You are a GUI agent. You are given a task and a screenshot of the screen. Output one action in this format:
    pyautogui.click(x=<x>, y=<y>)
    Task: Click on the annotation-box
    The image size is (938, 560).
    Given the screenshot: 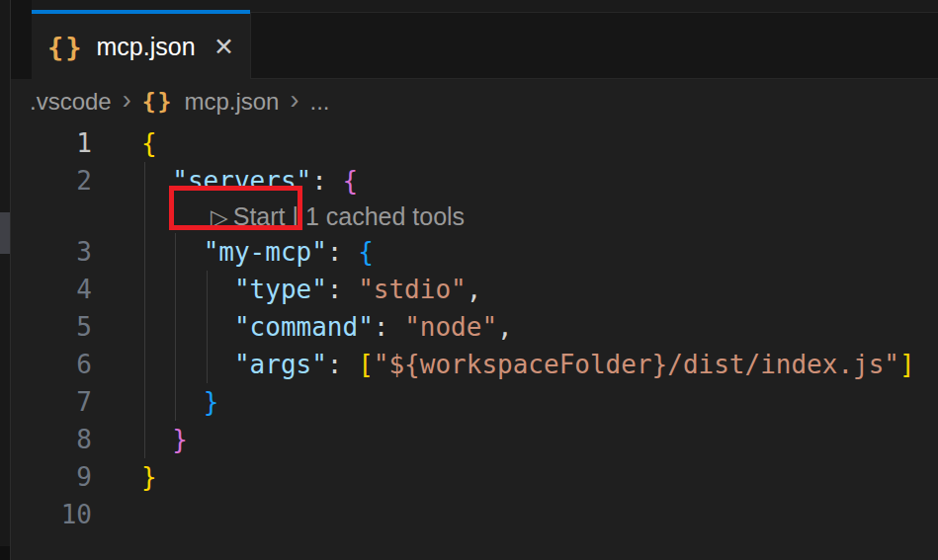 What is the action you would take?
    pyautogui.click(x=235, y=207)
    